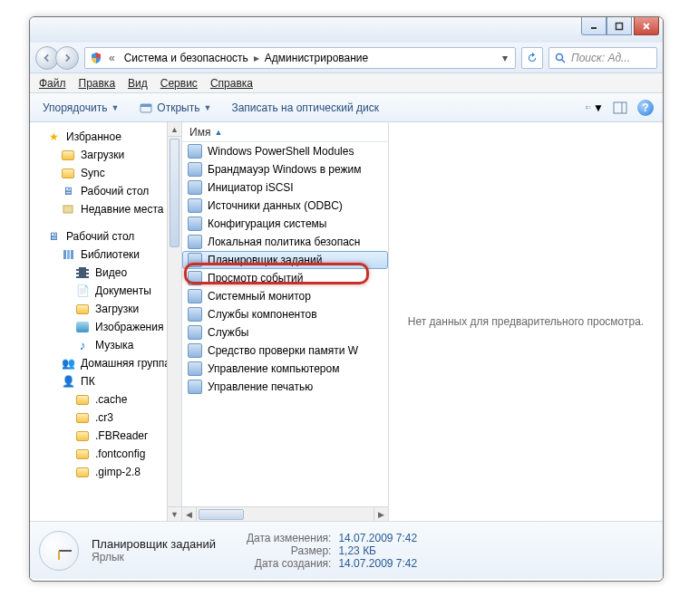  I want to click on close-button, so click(646, 26).